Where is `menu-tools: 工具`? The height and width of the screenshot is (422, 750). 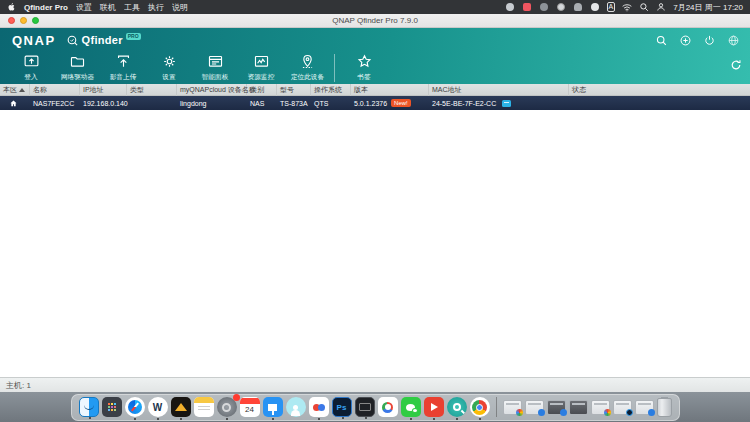 menu-tools: 工具 is located at coordinates (132, 8).